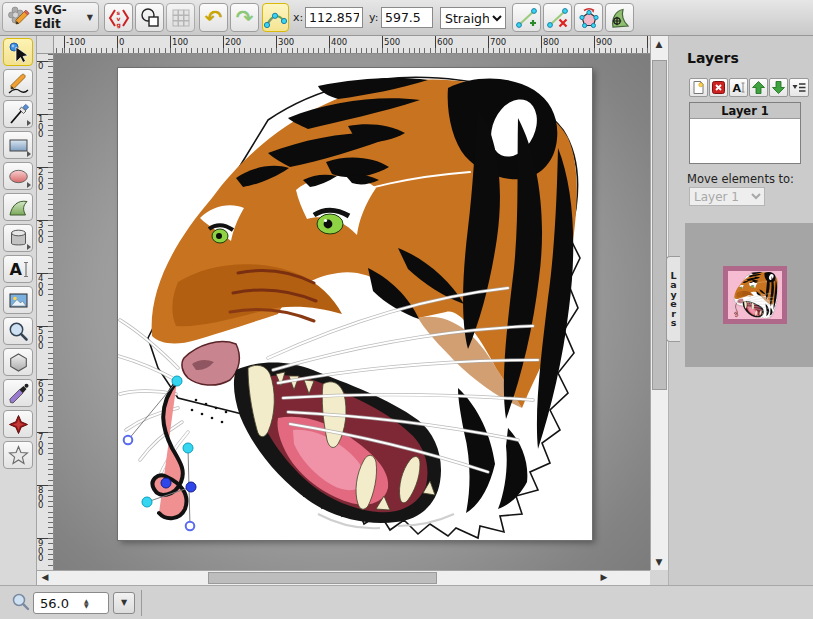  What do you see at coordinates (18, 310) in the screenshot?
I see `left-toolbar: A` at bounding box center [18, 310].